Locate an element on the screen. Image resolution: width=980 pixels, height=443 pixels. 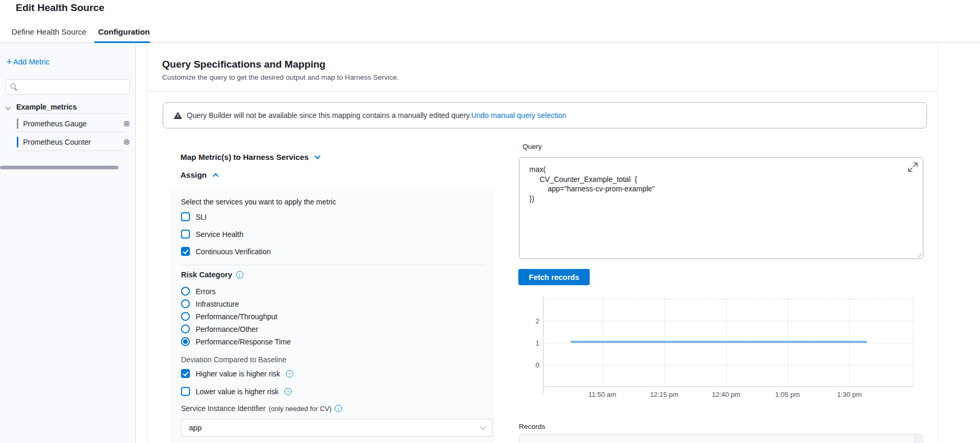
undo-manual-query-link: Undo manual query selection is located at coordinates (518, 115).